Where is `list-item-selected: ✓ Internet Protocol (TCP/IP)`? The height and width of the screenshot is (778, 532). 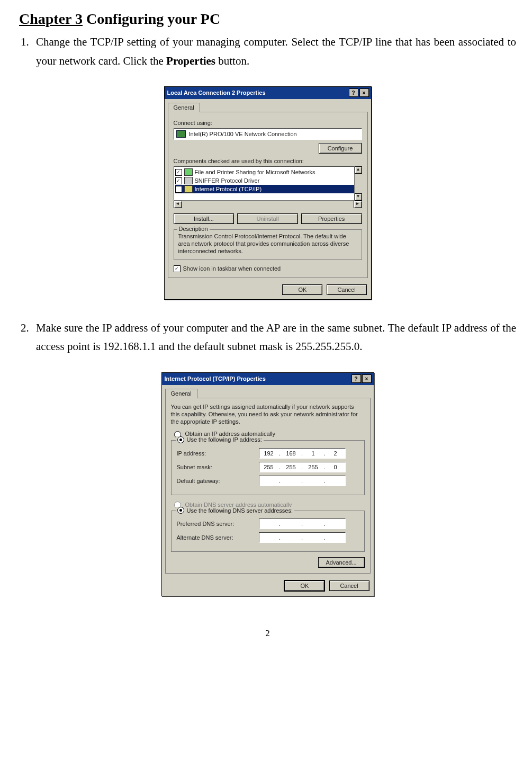
list-item-selected: ✓ Internet Protocol (TCP/IP) is located at coordinates (268, 189).